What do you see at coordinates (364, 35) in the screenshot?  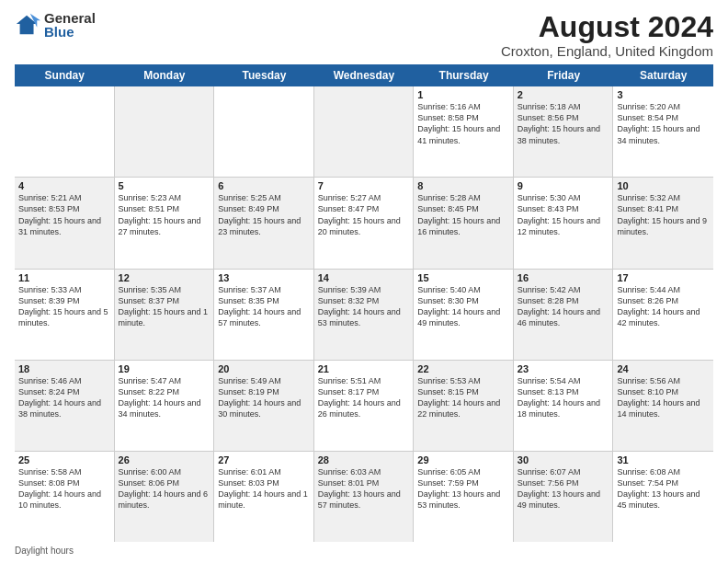 I see `header: General Blue August 2024 Croxton, Englan…` at bounding box center [364, 35].